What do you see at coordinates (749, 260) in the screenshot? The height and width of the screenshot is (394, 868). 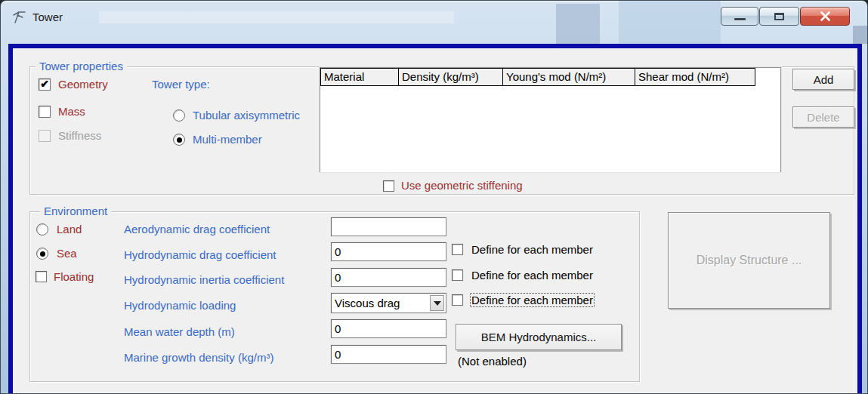 I see `display-structure-button: Display Structure ...` at bounding box center [749, 260].